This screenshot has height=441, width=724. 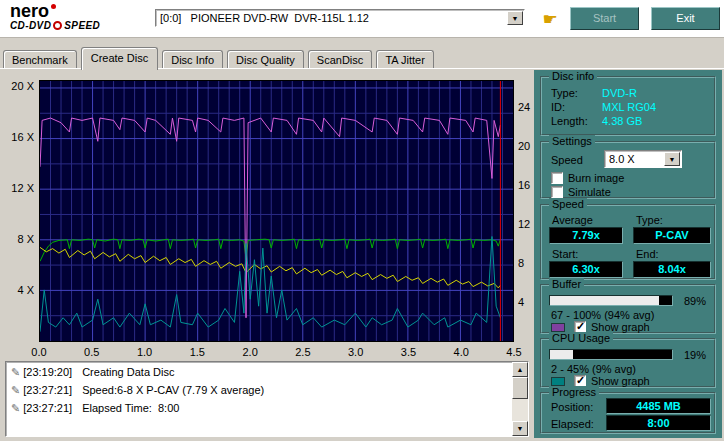 What do you see at coordinates (628, 413) in the screenshot?
I see `progress-group: Progress Position: 4485 MB Elapsed: 8:00` at bounding box center [628, 413].